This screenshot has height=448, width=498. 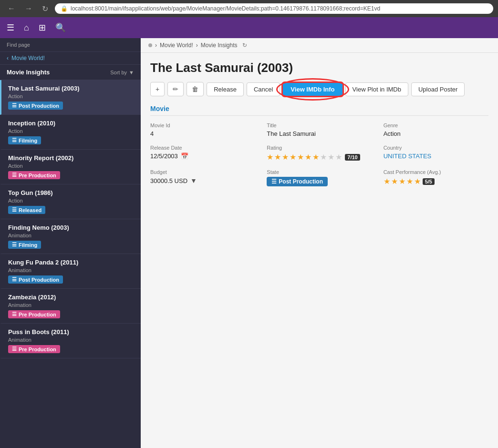 I want to click on sidebar-item-genre-3: Action, so click(x=71, y=201).